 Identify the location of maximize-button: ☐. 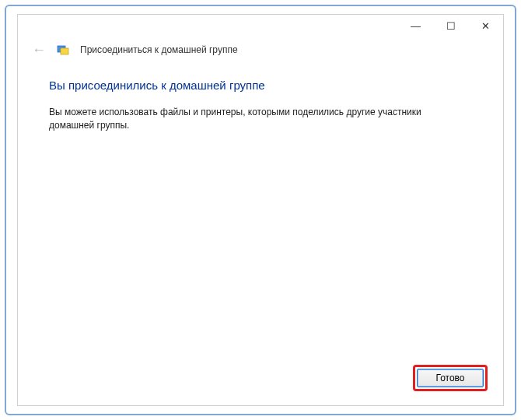
(451, 26).